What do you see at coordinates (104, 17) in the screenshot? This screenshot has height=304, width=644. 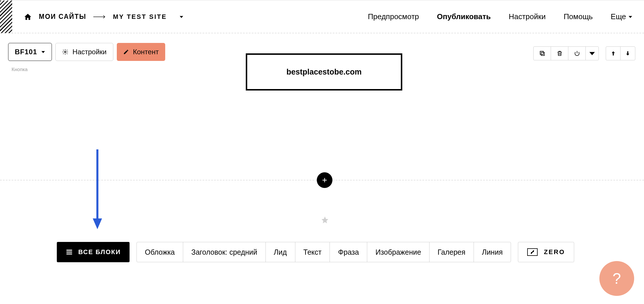 I see `breadcrumb: МОИ САЙТЫ MY TEST SITE` at bounding box center [104, 17].